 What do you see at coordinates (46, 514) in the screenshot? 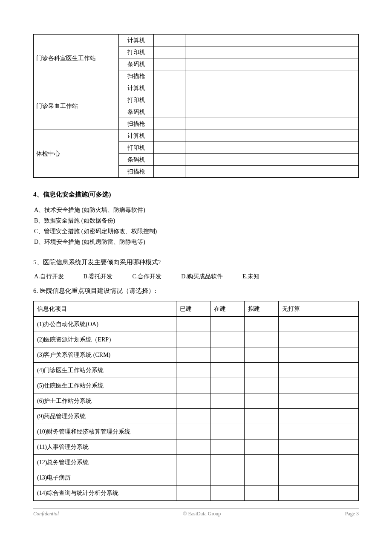
I see `footer-confidential: Confidential` at bounding box center [46, 514].